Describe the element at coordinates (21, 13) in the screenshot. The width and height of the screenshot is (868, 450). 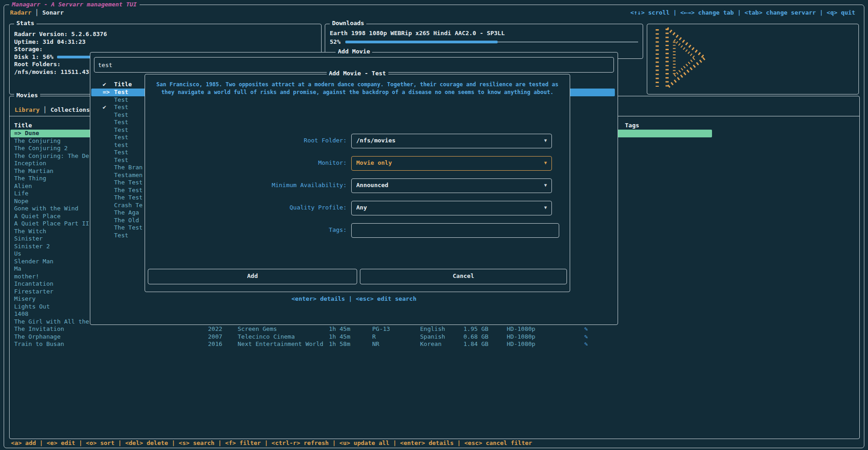
I see `tab-radarr: Radarr` at that location.